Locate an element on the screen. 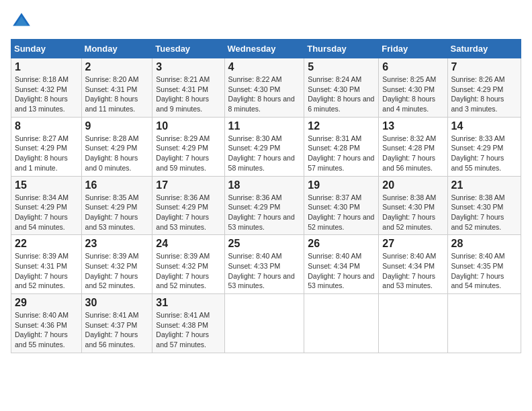  day-number: 14 is located at coordinates (484, 126).